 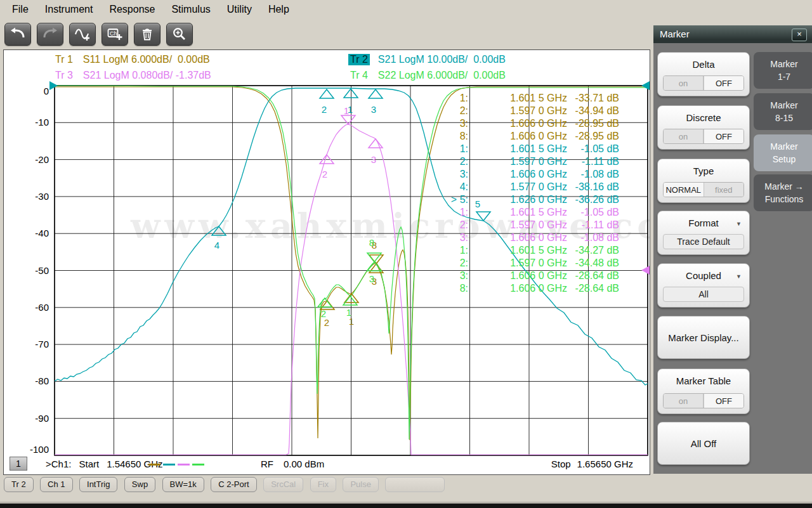 What do you see at coordinates (704, 337) in the screenshot?
I see `marker-display-button: Marker Display...` at bounding box center [704, 337].